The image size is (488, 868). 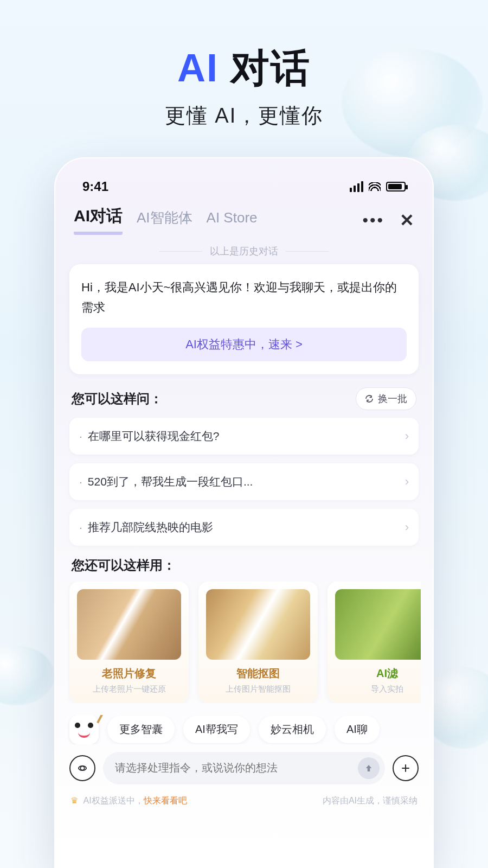 What do you see at coordinates (129, 674) in the screenshot?
I see `feature-title: 老照片修复` at bounding box center [129, 674].